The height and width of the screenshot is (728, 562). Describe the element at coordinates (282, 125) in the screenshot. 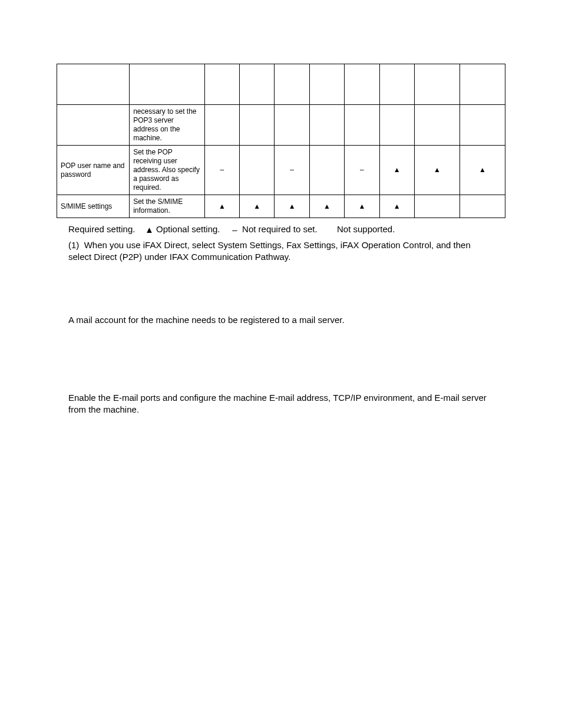

I see `table-row: necessary to set the POP3 server address…` at that location.